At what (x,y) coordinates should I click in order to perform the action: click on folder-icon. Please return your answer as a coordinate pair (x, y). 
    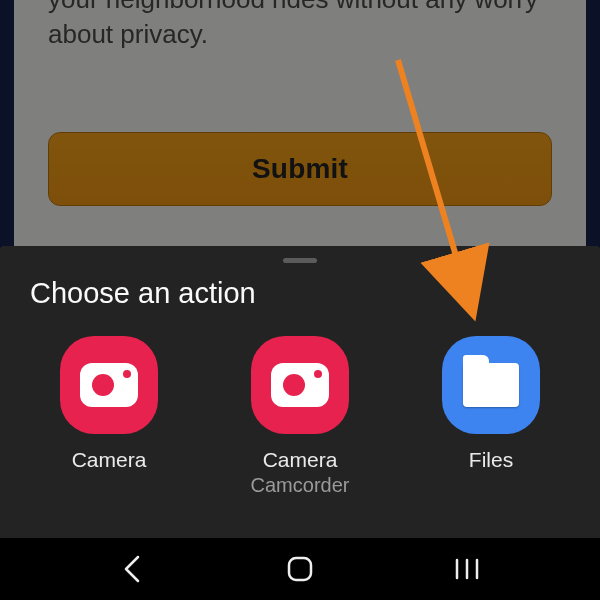
    Looking at the image, I should click on (491, 385).